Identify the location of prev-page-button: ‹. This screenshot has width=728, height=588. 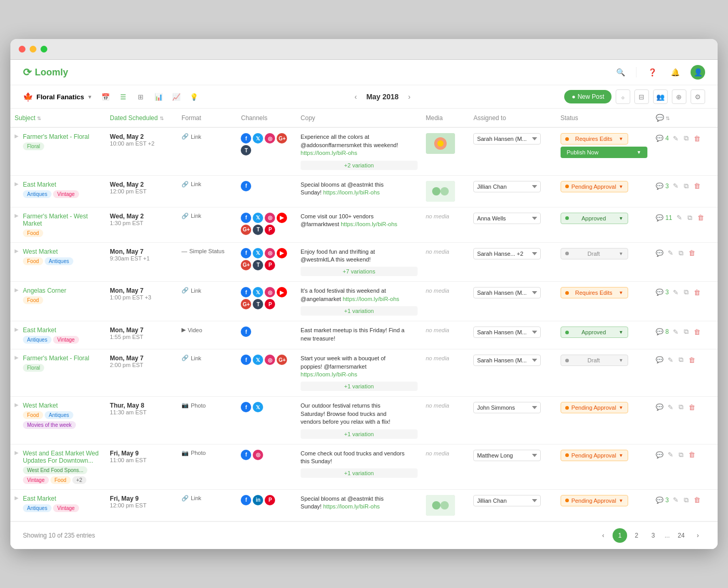
(603, 535).